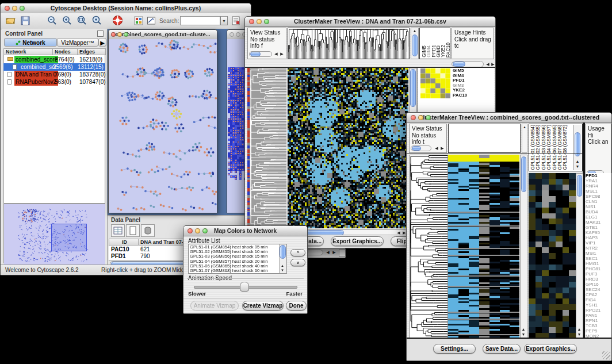 Image resolution: width=612 pixels, height=364 pixels. What do you see at coordinates (30, 43) in the screenshot?
I see `tab-network: Network` at bounding box center [30, 43].